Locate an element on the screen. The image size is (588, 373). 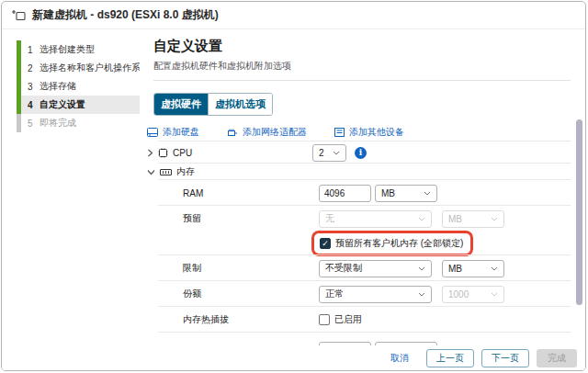
info-icon: i is located at coordinates (360, 153).